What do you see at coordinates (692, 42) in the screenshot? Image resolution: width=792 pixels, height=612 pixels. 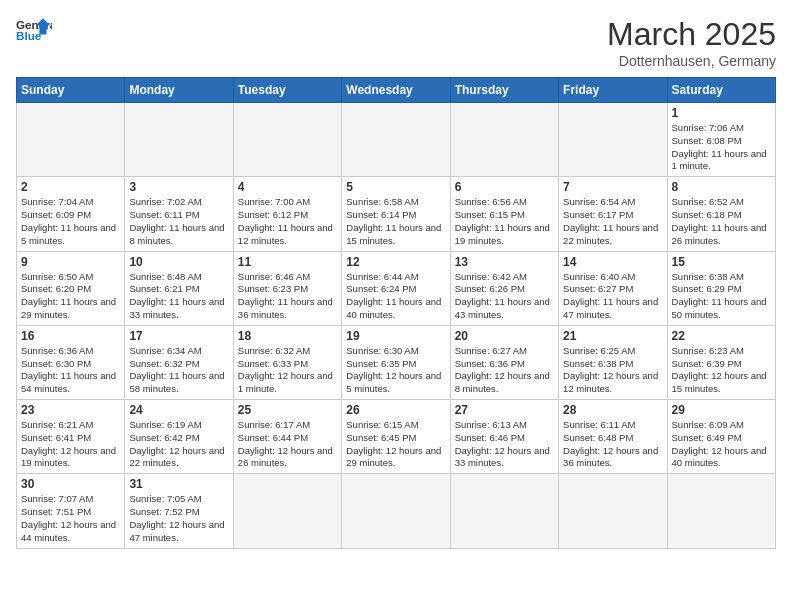 I see `title-block: March 2025 Dotternhausen, Germany` at bounding box center [692, 42].